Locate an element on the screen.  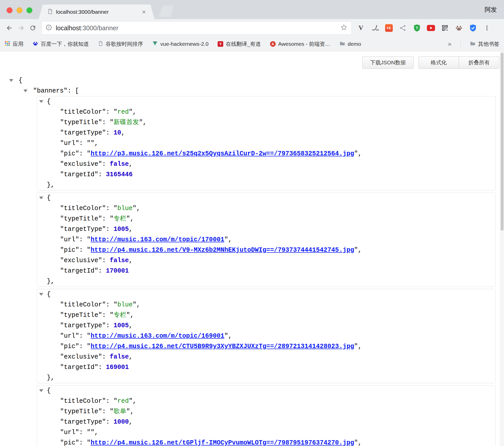
bookmark-youdao-translate: Y 在线翻译_有道 is located at coordinates (239, 44).